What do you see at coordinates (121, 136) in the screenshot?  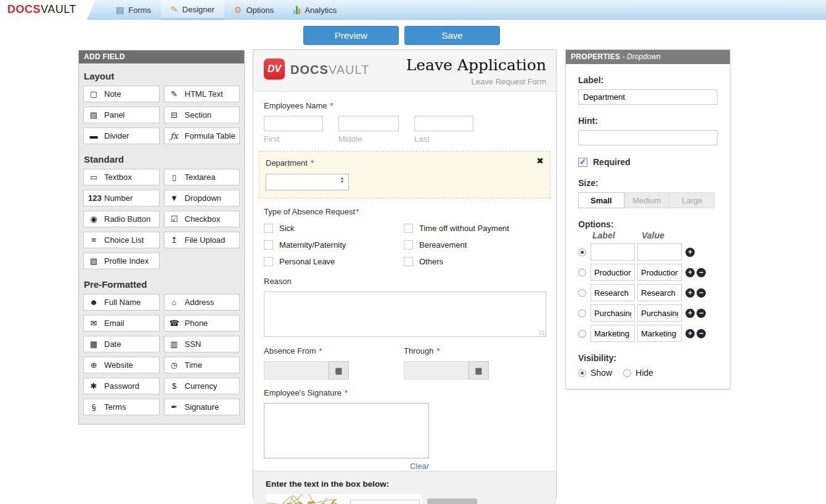 I see `add-field-divider: ▬Divider` at bounding box center [121, 136].